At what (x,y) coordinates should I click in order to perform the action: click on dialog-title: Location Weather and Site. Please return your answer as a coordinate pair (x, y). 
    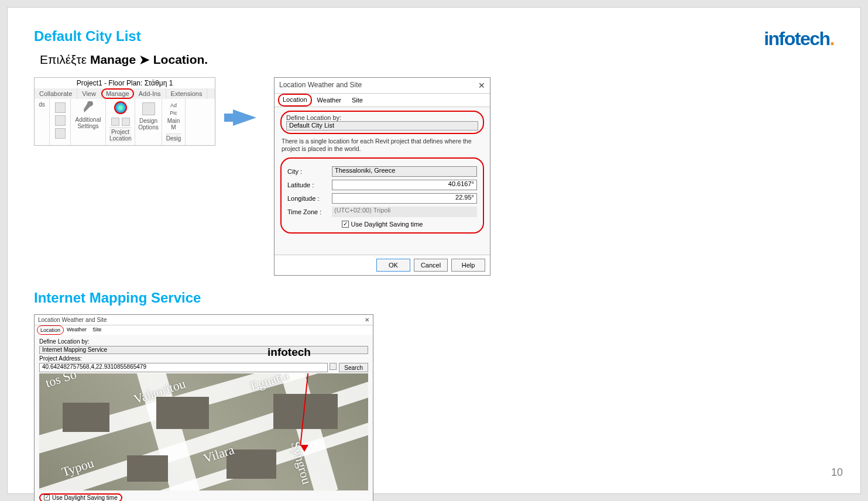
    Looking at the image, I should click on (321, 85).